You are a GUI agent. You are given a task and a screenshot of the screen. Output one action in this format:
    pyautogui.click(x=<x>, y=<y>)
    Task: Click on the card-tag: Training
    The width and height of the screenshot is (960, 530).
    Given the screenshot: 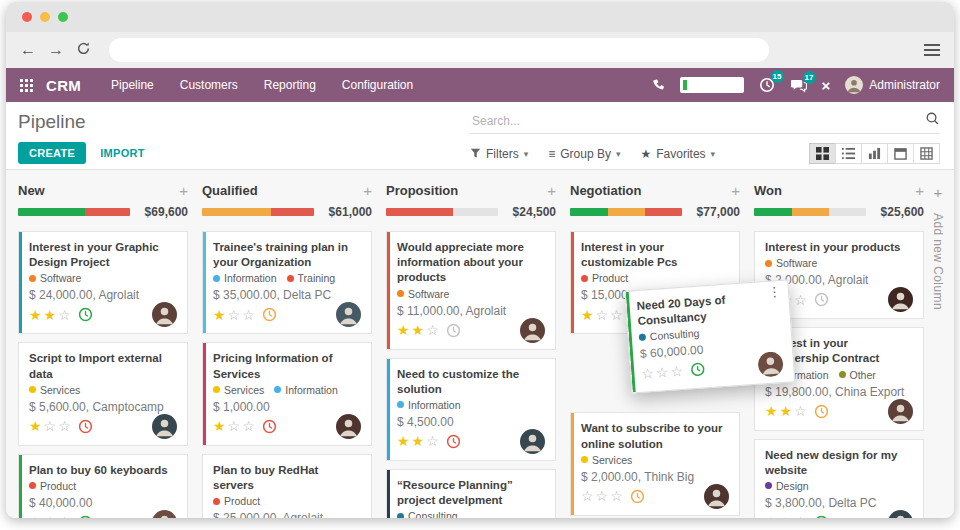 What is the action you would take?
    pyautogui.click(x=312, y=278)
    